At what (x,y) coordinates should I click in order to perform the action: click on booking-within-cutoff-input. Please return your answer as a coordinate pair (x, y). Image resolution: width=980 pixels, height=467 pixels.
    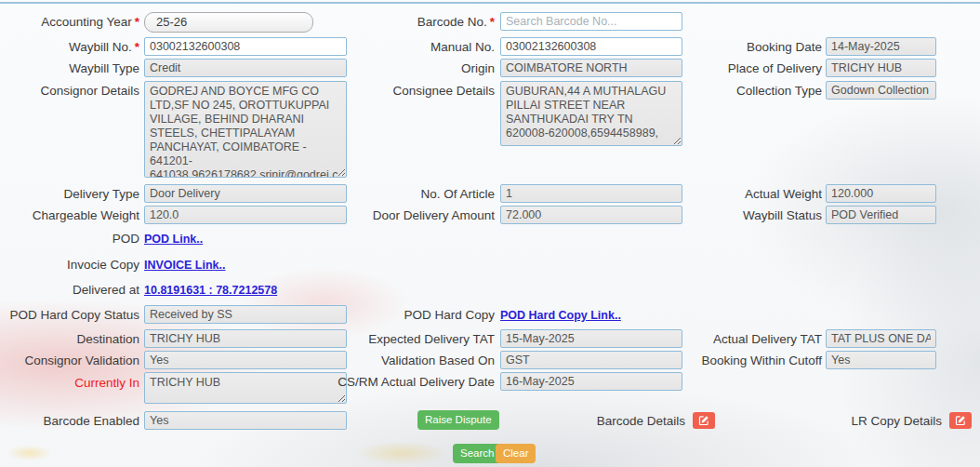
    Looking at the image, I should click on (881, 360).